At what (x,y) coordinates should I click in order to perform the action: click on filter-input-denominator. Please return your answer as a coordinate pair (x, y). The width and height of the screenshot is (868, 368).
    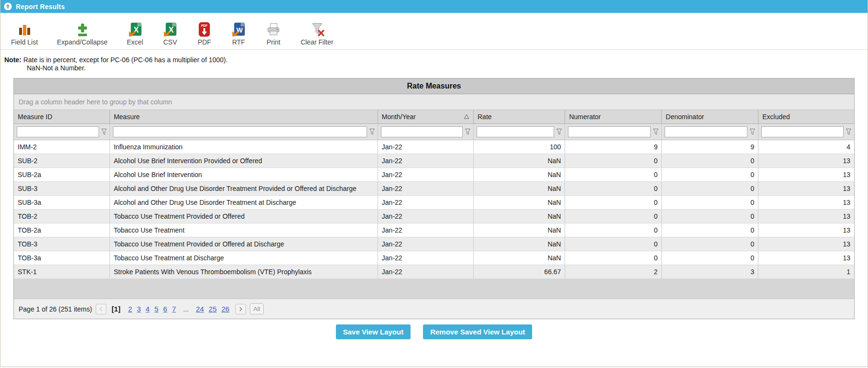
    Looking at the image, I should click on (706, 132).